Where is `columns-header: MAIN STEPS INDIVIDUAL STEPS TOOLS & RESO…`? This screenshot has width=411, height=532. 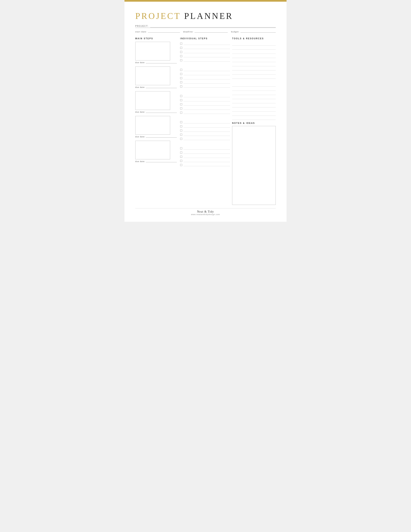
columns-header: MAIN STEPS INDIVIDUAL STEPS TOOLS & RESO… is located at coordinates (206, 38).